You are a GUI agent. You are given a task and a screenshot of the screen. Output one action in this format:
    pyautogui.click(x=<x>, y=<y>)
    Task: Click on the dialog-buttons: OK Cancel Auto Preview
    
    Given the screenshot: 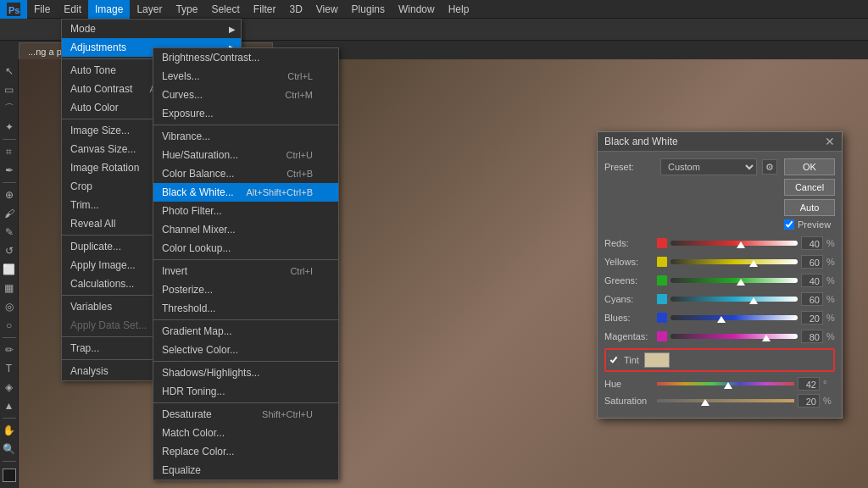 What is the action you would take?
    pyautogui.click(x=810, y=194)
    